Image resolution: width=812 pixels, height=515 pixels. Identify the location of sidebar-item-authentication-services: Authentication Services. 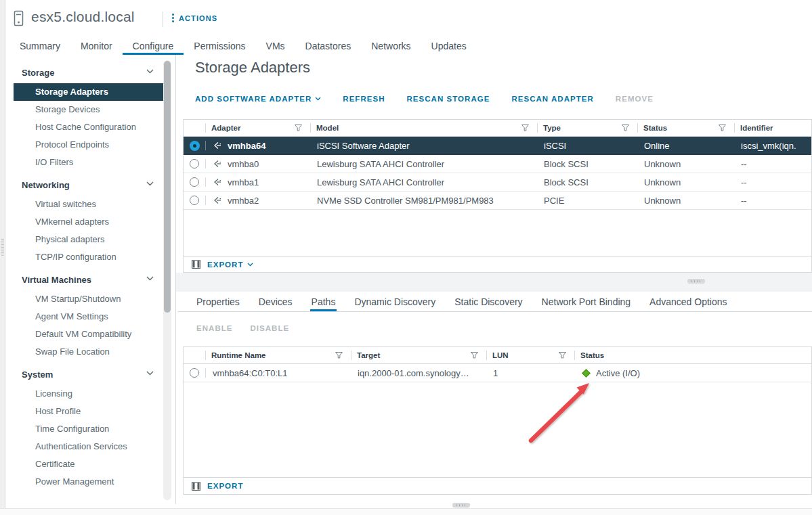
(91, 447).